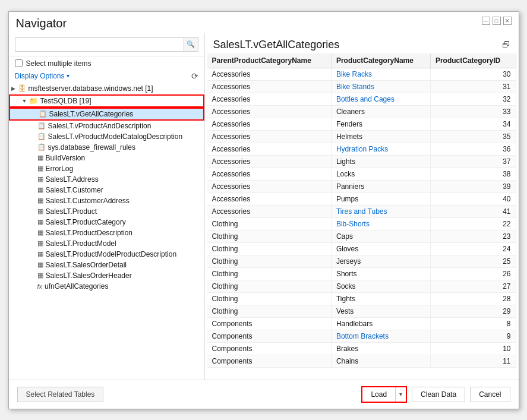 Image resolution: width=527 pixels, height=420 pixels. I want to click on tree-item: ▦SalesLT.ProductModelProductDescription, so click(107, 254).